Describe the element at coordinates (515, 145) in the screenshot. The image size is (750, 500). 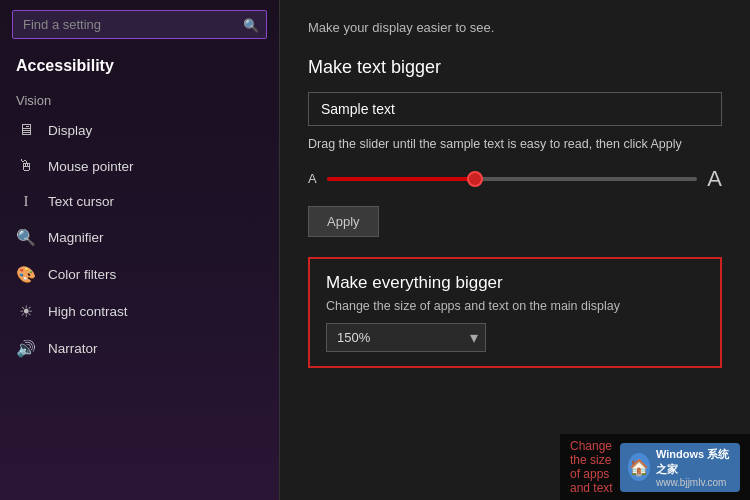
I see `slider-description: Drag the slider until the sample text is…` at that location.